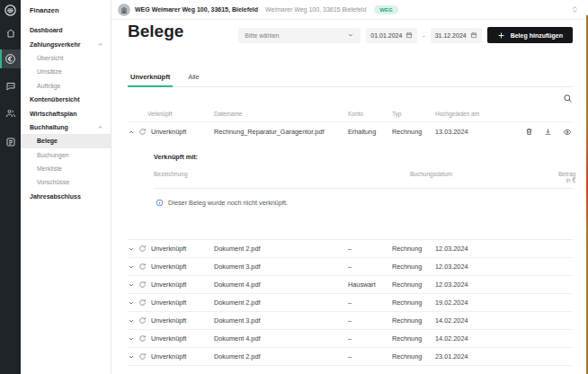  Describe the element at coordinates (530, 35) in the screenshot. I see `add-receipt-button: Beleg hinzufügen` at that location.